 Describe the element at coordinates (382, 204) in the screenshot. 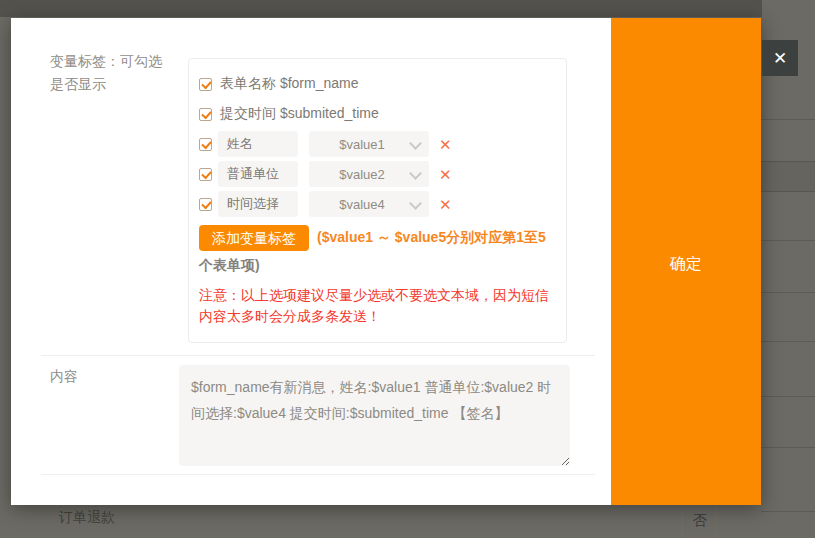

I see `variable-row-time-select: 时间选择 $value4 ✕` at that location.